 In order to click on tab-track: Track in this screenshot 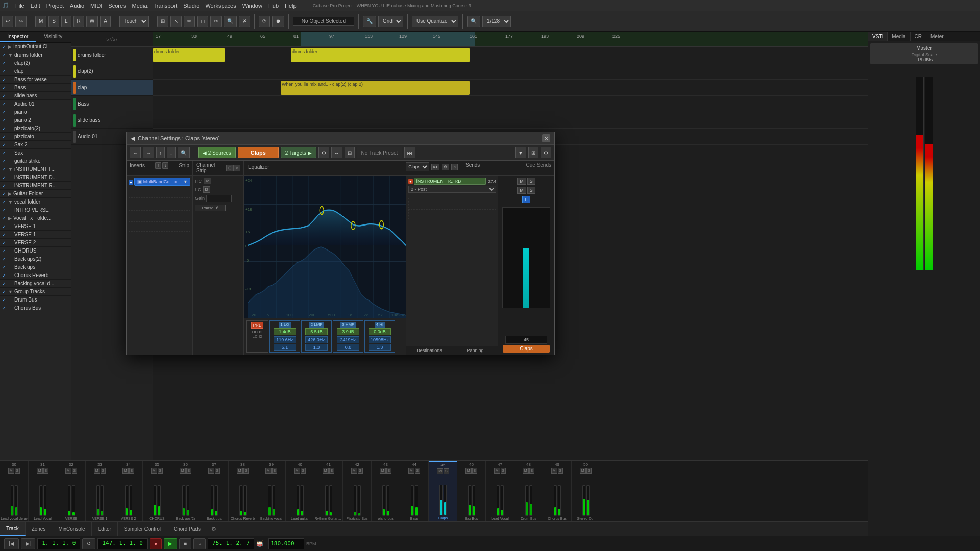, I will do `click(13, 529)`.